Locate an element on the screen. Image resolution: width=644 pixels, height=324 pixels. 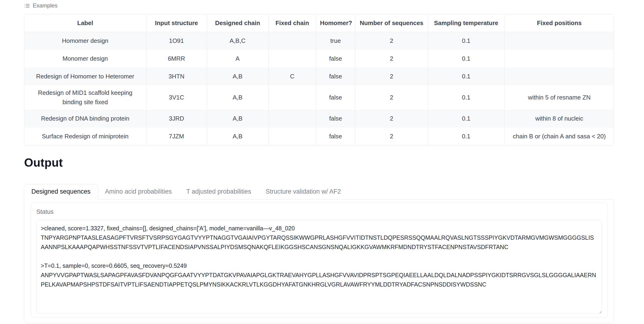
cell-input-structure: 7JZM is located at coordinates (176, 136).